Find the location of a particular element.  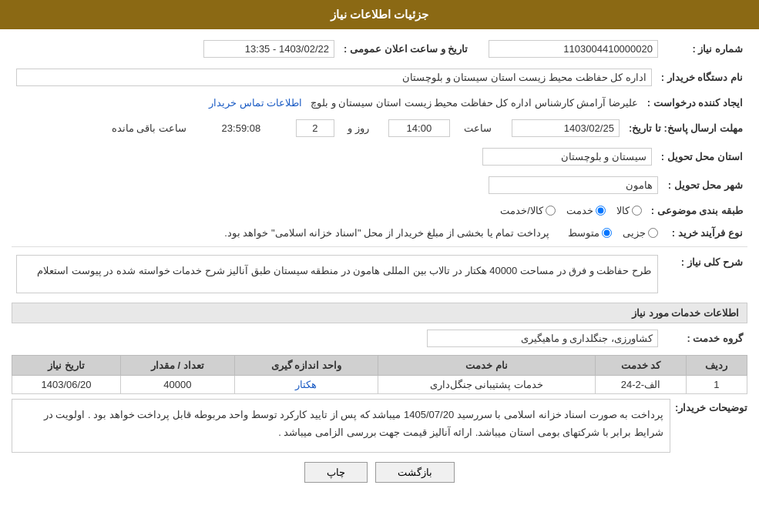

category-kala-khadamat-label: کالا/خدمت is located at coordinates (522, 211).